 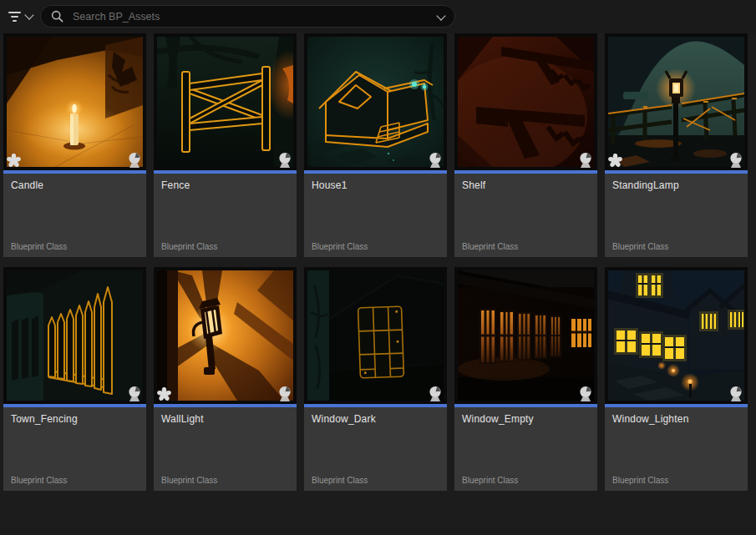 What do you see at coordinates (677, 215) in the screenshot?
I see `asset-info: StandingLamp Blueprint Class` at bounding box center [677, 215].